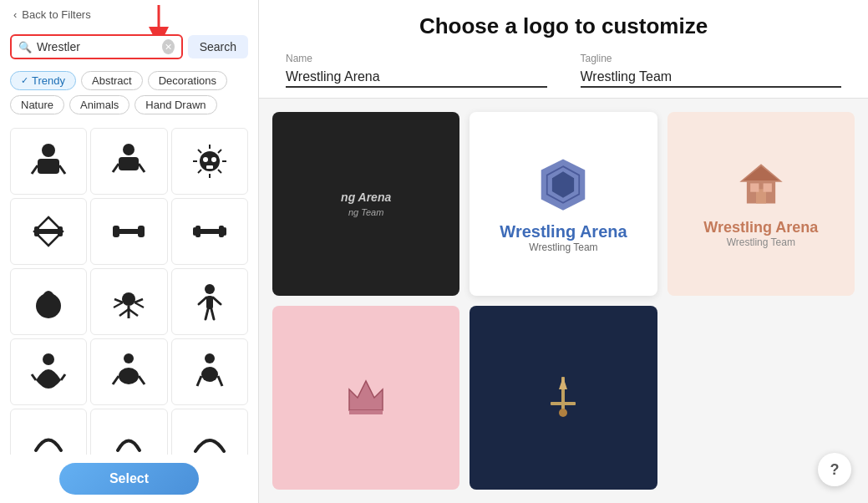 The image size is (868, 503). Describe the element at coordinates (129, 231) in the screenshot. I see `icon-dumbbells` at that location.